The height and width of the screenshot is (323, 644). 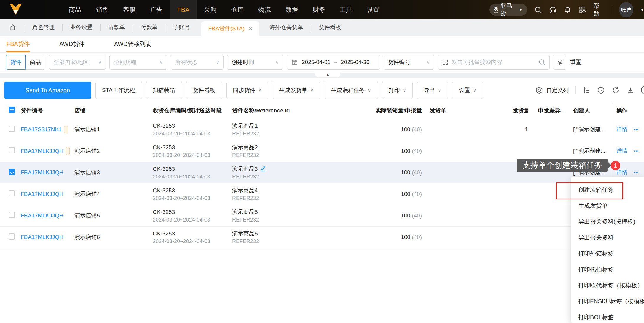 What do you see at coordinates (48, 90) in the screenshot?
I see `send-to-amazon-button: Send To Amazon` at bounding box center [48, 90].